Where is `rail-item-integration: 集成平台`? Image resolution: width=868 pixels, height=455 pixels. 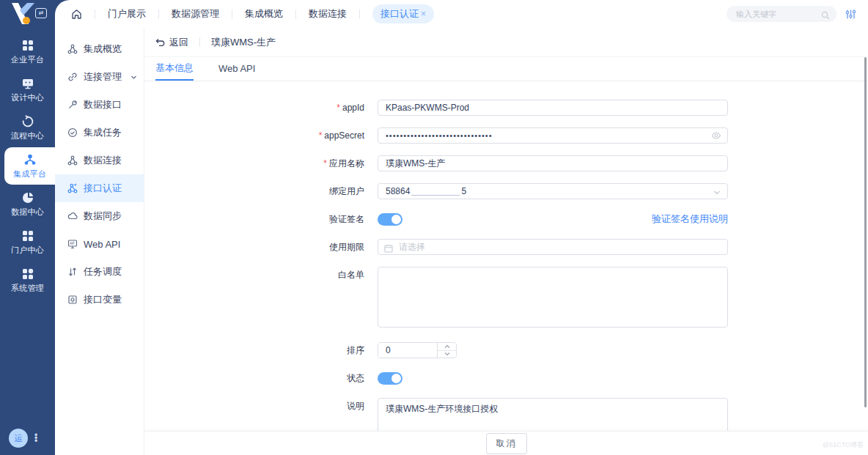 rail-item-integration: 集成平台 is located at coordinates (29, 166).